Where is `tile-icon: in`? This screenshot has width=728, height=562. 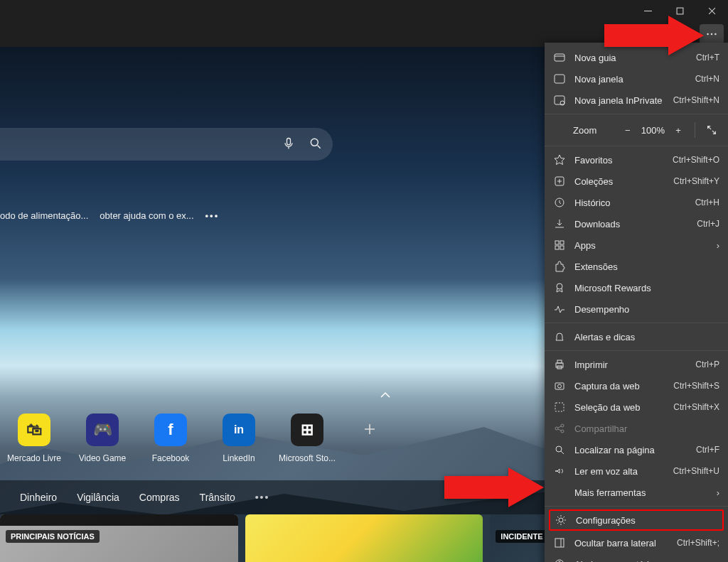
tile-icon: in is located at coordinates (239, 430).